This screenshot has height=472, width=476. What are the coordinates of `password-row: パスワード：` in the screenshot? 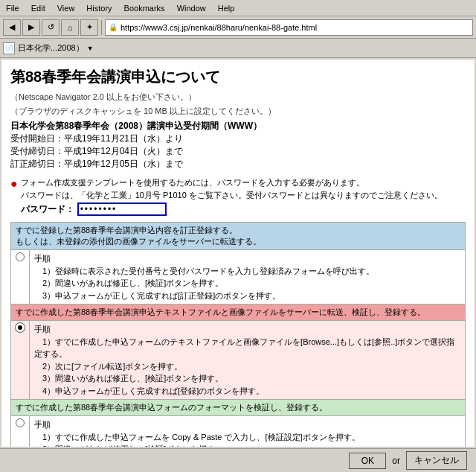 It's located at (232, 209).